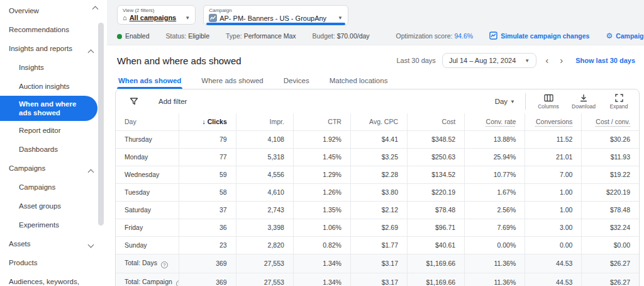  What do you see at coordinates (379, 140) in the screenshot?
I see `metric-cell: $4.41` at bounding box center [379, 140].